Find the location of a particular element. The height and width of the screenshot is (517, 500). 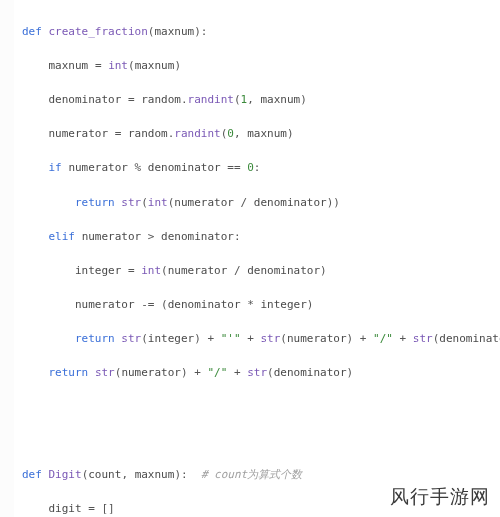

code-line: numerator -= (denominator * integer) is located at coordinates (261, 304).